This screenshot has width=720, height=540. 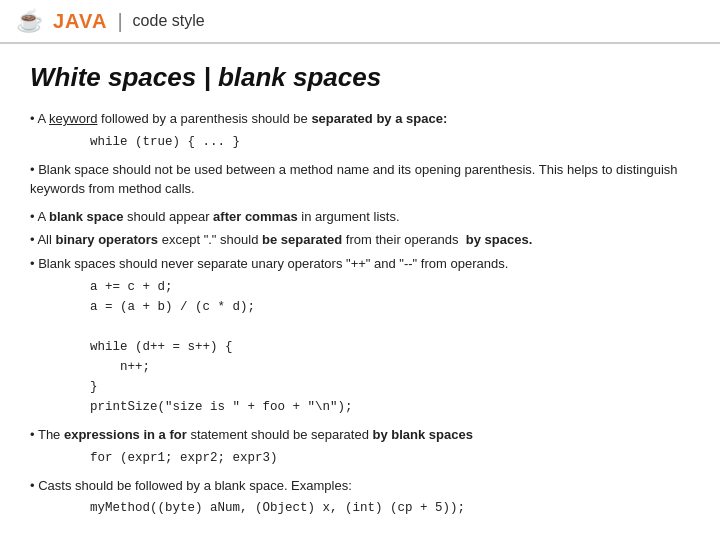 What do you see at coordinates (108, 240) in the screenshot?
I see `binary-operators-bold: binary operators` at bounding box center [108, 240].